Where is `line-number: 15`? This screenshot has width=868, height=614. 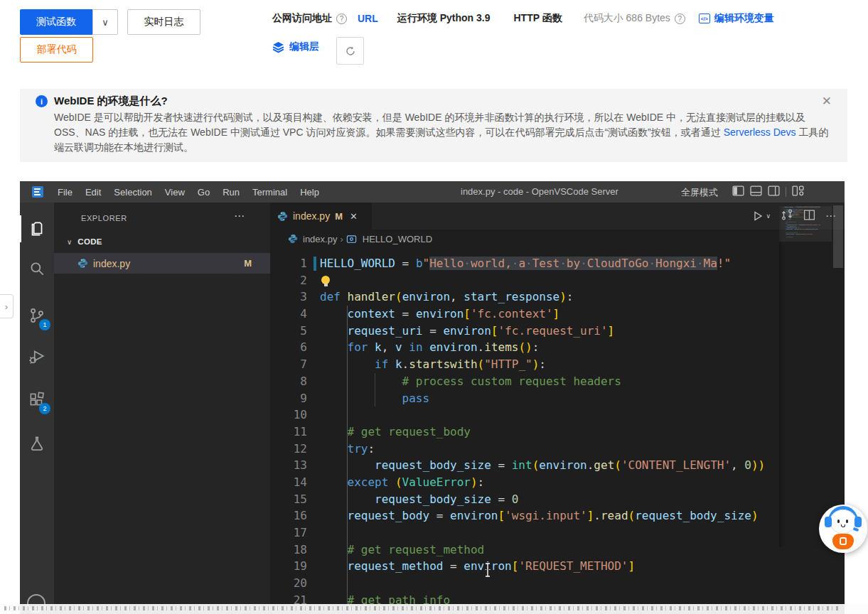 line-number: 15 is located at coordinates (289, 500).